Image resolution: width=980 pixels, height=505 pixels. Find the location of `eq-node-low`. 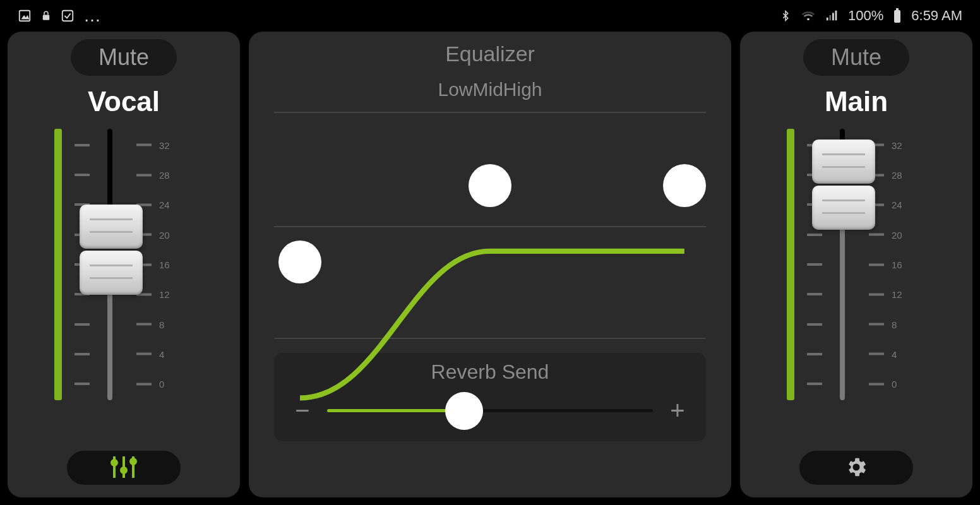

eq-node-low is located at coordinates (300, 262).